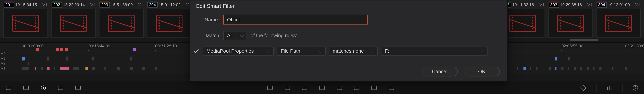 This screenshot has width=644, height=94. Describe the element at coordinates (618, 23) in the screenshot. I see `media-offline-icon` at that location.